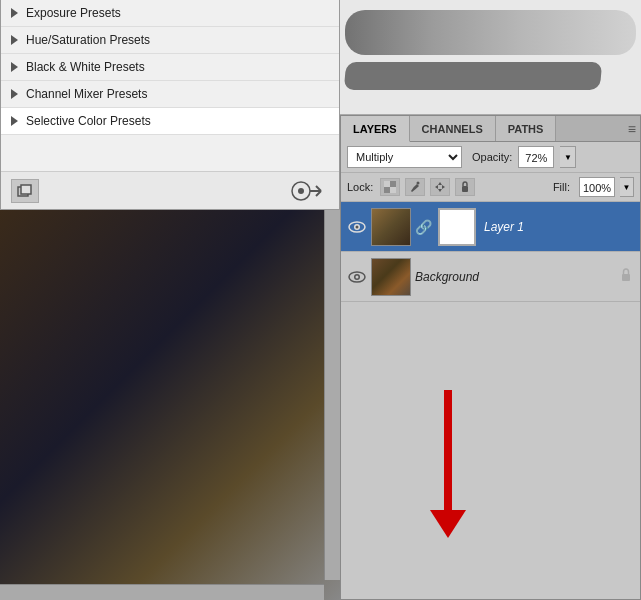 This screenshot has height=600, width=641. Describe the element at coordinates (490, 227) in the screenshot. I see `layer-row-layer1: 🔗 Layer 1` at that location.